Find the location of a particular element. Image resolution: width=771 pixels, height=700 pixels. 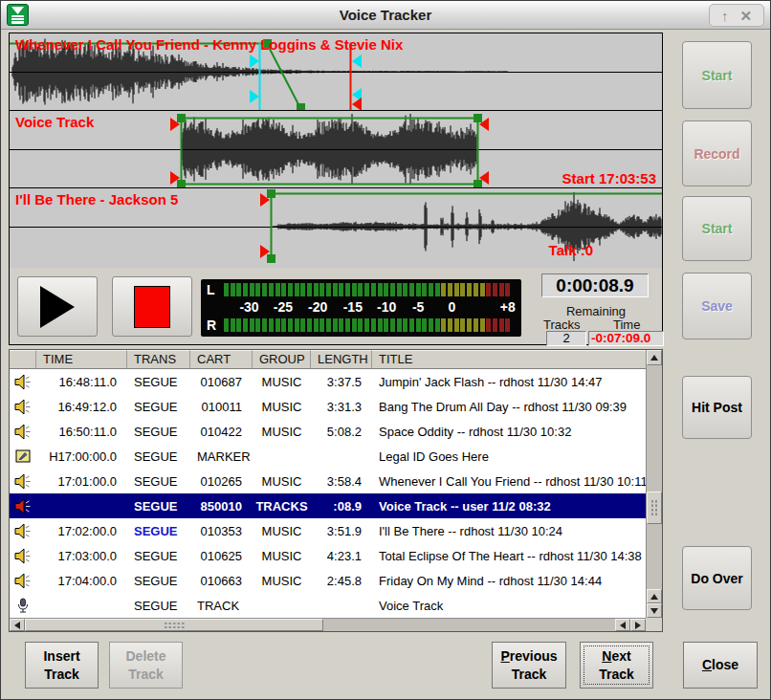

meter-scale: -30-25-20-15-10-50+8 is located at coordinates (369, 307).